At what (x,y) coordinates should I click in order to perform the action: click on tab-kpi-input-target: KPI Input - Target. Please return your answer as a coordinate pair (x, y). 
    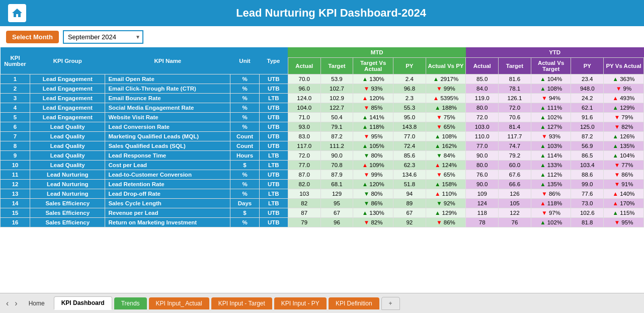
    Looking at the image, I should click on (242, 303).